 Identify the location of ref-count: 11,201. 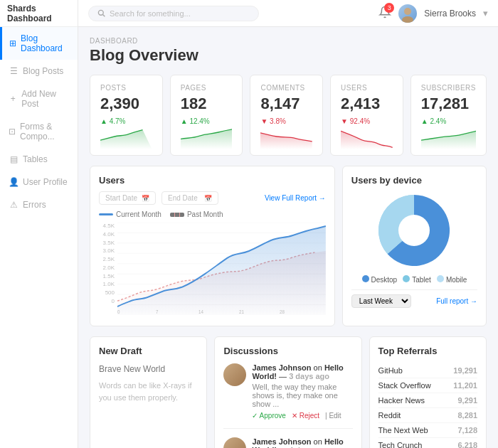
(465, 385).